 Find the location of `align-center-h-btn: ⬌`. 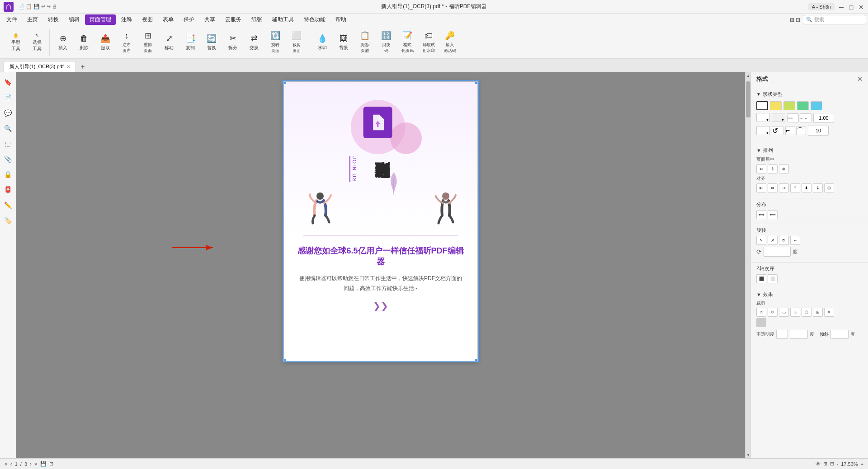

align-center-h-btn: ⬌ is located at coordinates (773, 188).